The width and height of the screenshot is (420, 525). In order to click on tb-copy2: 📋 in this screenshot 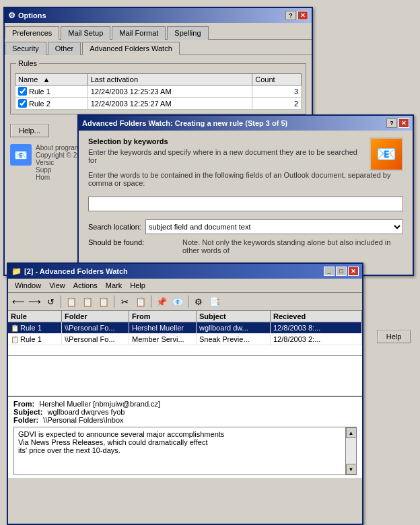, I will do `click(88, 302)`.